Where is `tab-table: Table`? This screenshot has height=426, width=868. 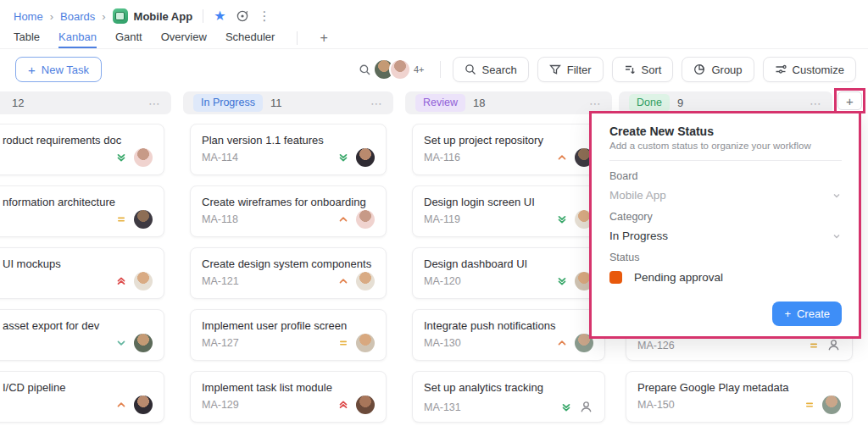
tab-table: Table is located at coordinates (27, 37).